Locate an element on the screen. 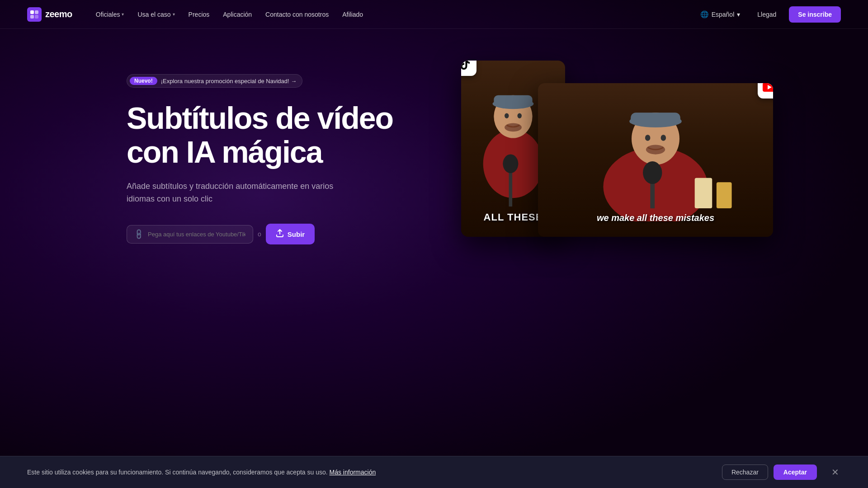  tiktok-logo is located at coordinates (469, 68).